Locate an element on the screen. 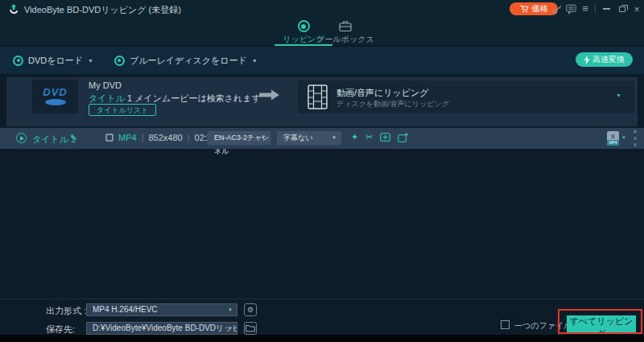  load-bluray-label: ブルーレイディスクをロード is located at coordinates (188, 61).